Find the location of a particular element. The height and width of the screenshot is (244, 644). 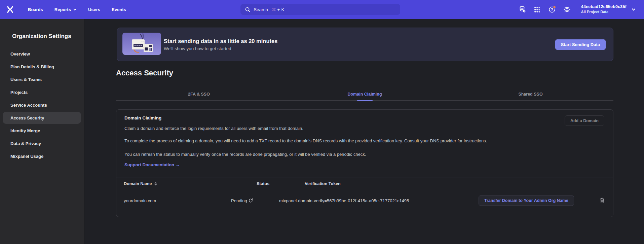

tab-label: Domain Claiming is located at coordinates (365, 94).